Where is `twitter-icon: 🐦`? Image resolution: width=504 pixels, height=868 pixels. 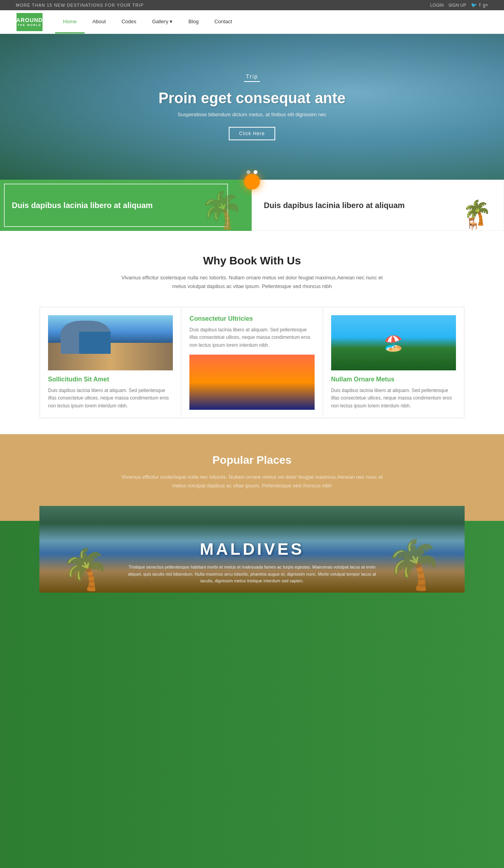
twitter-icon: 🐦 is located at coordinates (474, 5).